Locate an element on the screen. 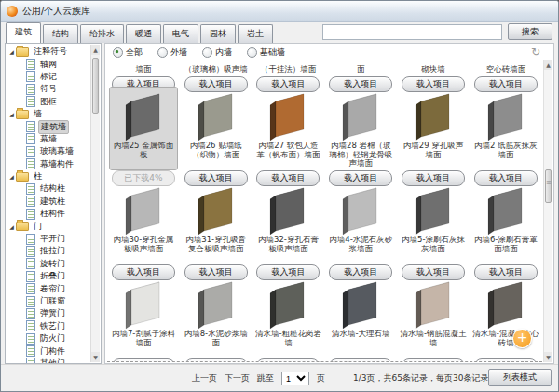 The height and width of the screenshot is (392, 559). tab-建筑: 建筑 is located at coordinates (23, 33).